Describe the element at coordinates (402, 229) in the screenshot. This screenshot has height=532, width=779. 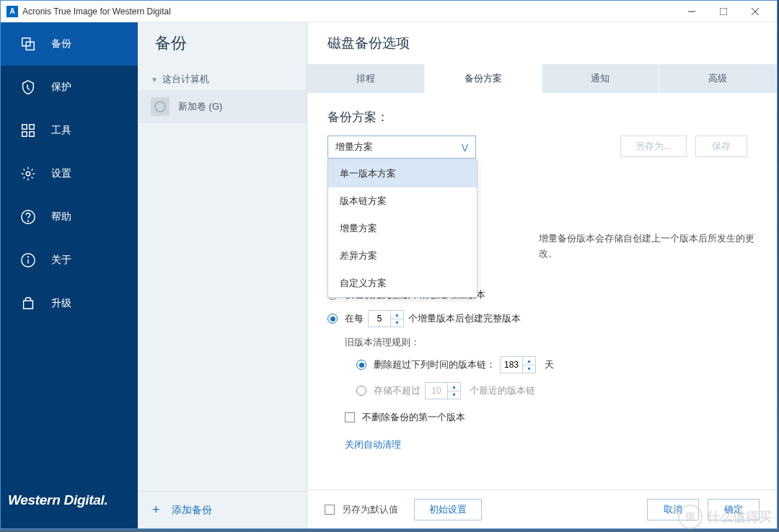
I see `dropdown-list: 单一版本方案 版本链方案 增量方案 差异方案 自定义方案` at that location.